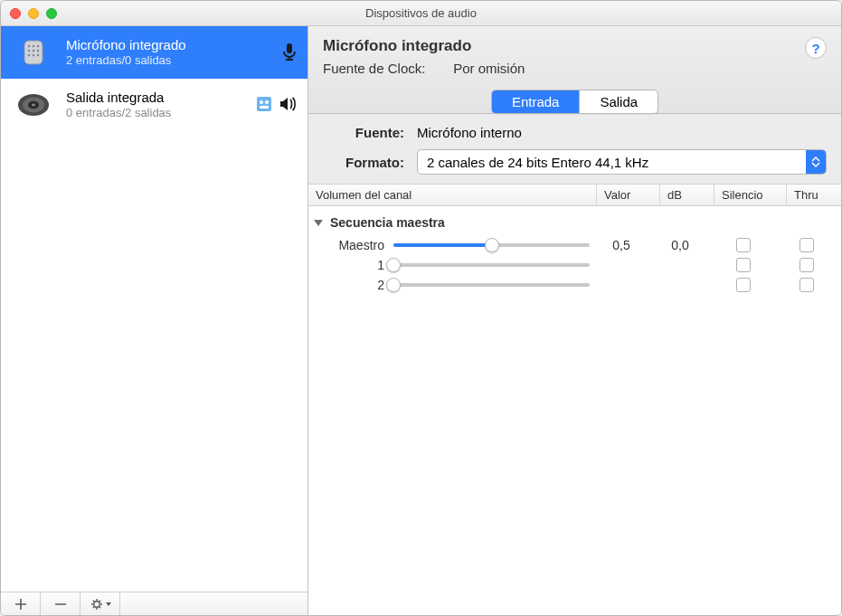 Image resolution: width=842 pixels, height=616 pixels. Describe the element at coordinates (575, 46) in the screenshot. I see `device-name: Micrófono integrado` at that location.